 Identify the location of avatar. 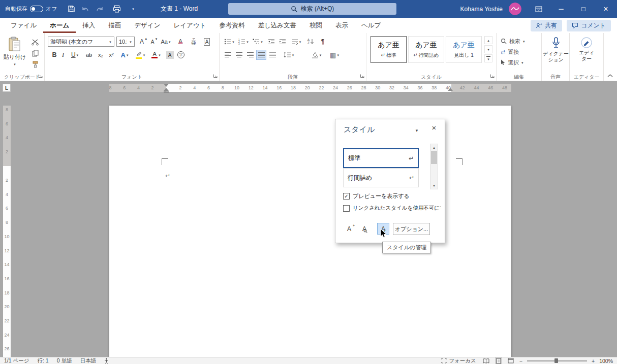
(515, 9).